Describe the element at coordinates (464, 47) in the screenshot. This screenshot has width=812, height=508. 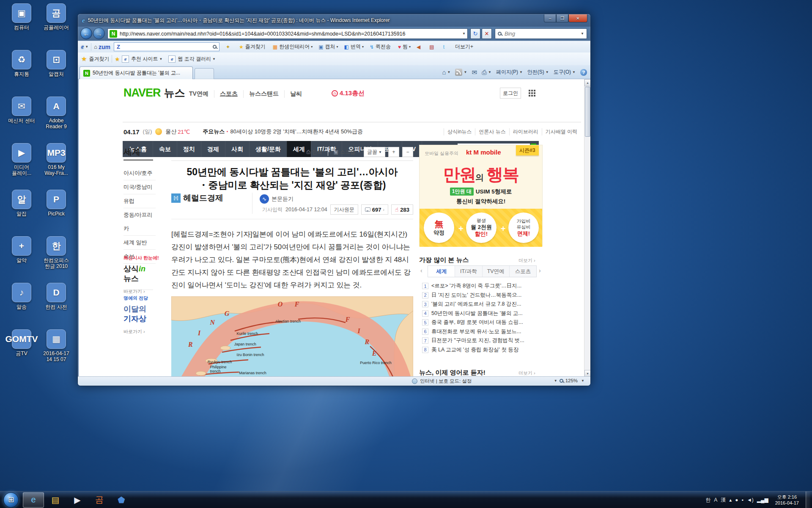
I see `zum-toolbar-button: 더보기+` at that location.